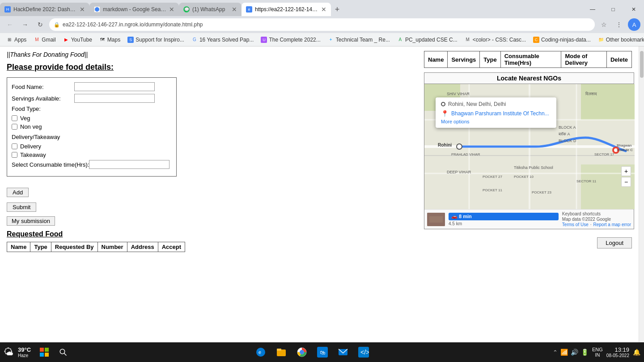 The image size is (644, 362). I want to click on nonveg-checkbox, so click(14, 127).